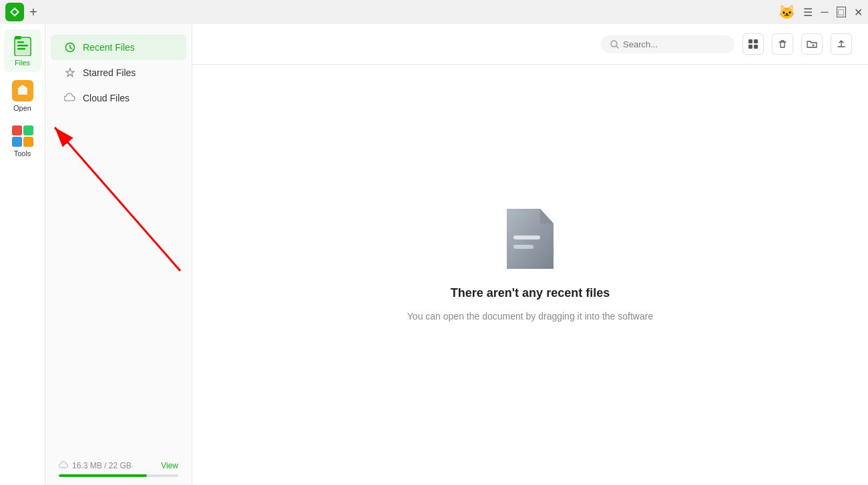 Image resolution: width=868 pixels, height=485 pixels. What do you see at coordinates (23, 108) in the screenshot?
I see `nav-item-open-label: Open` at bounding box center [23, 108].